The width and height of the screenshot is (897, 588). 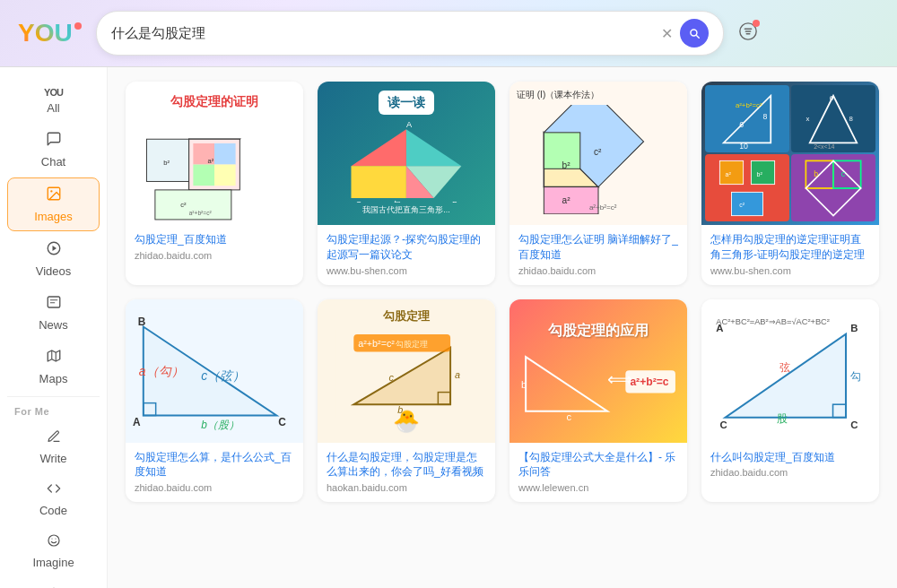 What do you see at coordinates (598, 160) in the screenshot?
I see `card3-diagram: b² c² a² a²+b²=c²` at bounding box center [598, 160].